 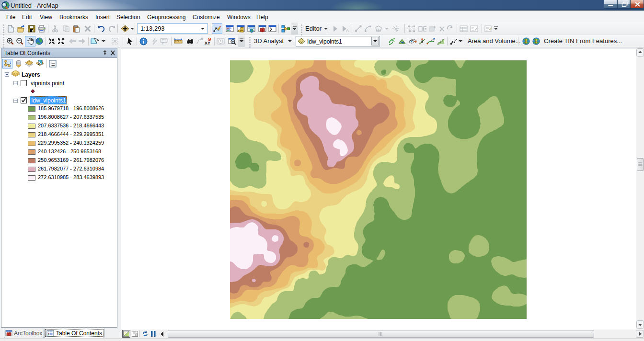 What do you see at coordinates (347, 31) in the screenshot?
I see `svg-text: A` at bounding box center [347, 31].